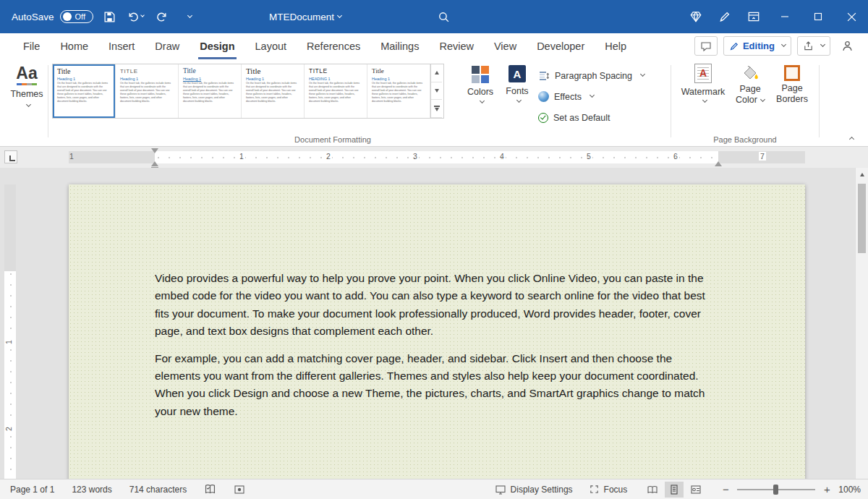  I want to click on tab-stop-icon, so click(12, 158).